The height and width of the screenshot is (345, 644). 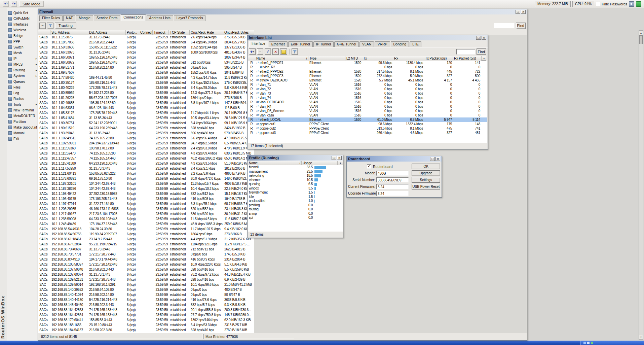 What do you see at coordinates (368, 111) in the screenshot?
I see `interface-row: Rvlan_R5_SocorroVLAN15160 bps0 bps00` at bounding box center [368, 111].